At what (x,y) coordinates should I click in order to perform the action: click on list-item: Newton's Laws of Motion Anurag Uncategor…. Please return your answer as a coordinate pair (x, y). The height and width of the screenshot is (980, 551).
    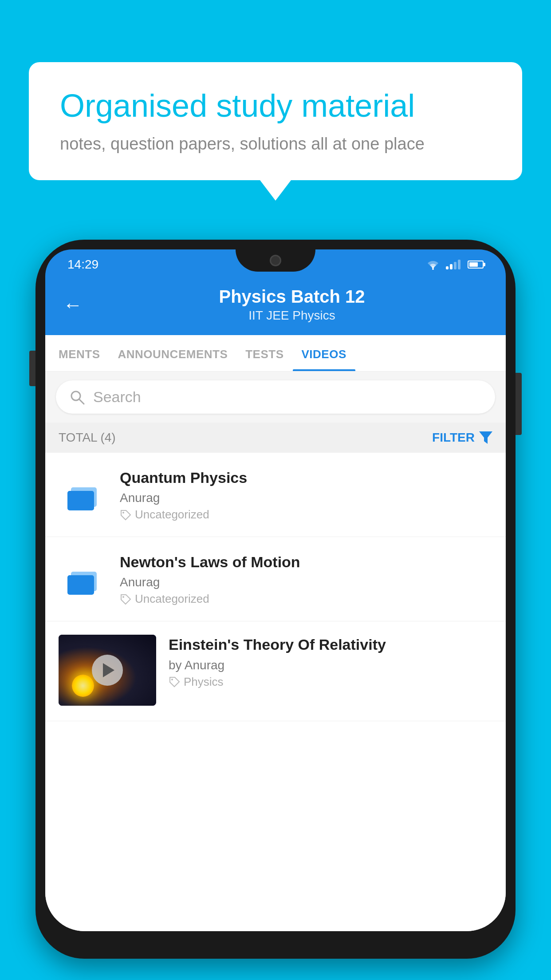
    Looking at the image, I should click on (276, 579).